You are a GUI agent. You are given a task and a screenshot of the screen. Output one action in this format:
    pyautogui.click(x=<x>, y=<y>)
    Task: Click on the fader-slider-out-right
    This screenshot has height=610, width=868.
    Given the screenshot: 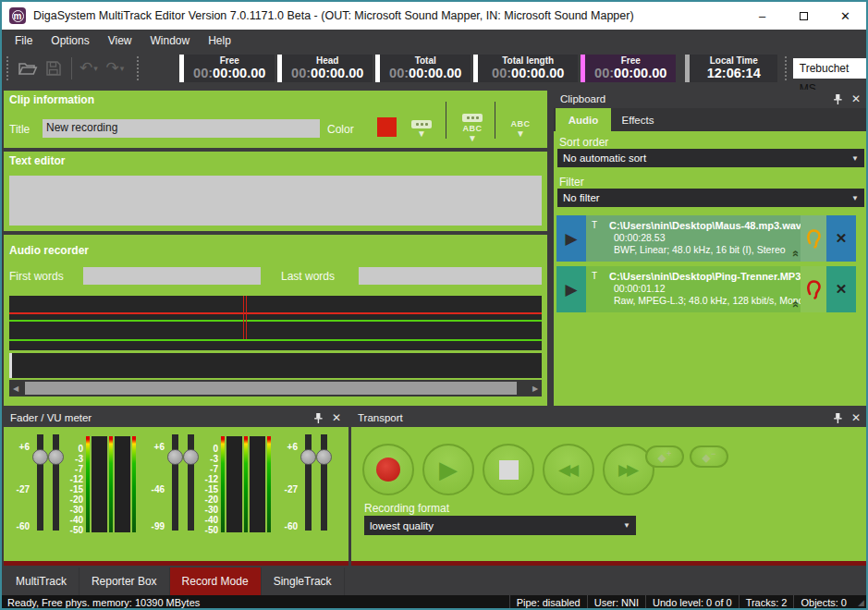 What is the action you would take?
    pyautogui.click(x=190, y=484)
    